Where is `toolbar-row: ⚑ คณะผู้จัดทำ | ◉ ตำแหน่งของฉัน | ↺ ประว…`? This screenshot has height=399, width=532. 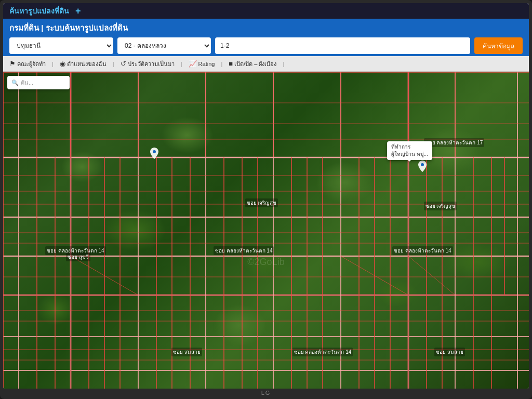
toolbar-row: ⚑ คณะผู้จัดทำ | ◉ ตำแหน่งของฉัน | ↺ ประว… is located at coordinates (266, 64).